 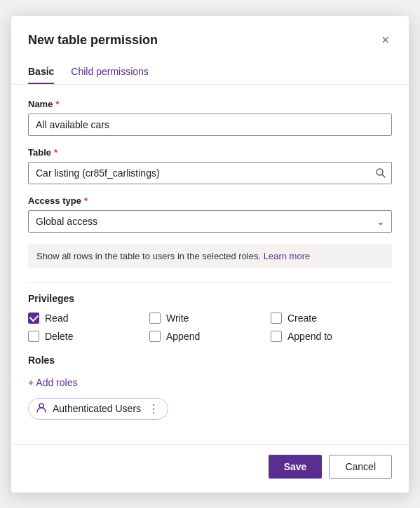 I want to click on privilege-append-checkbox, so click(x=155, y=336).